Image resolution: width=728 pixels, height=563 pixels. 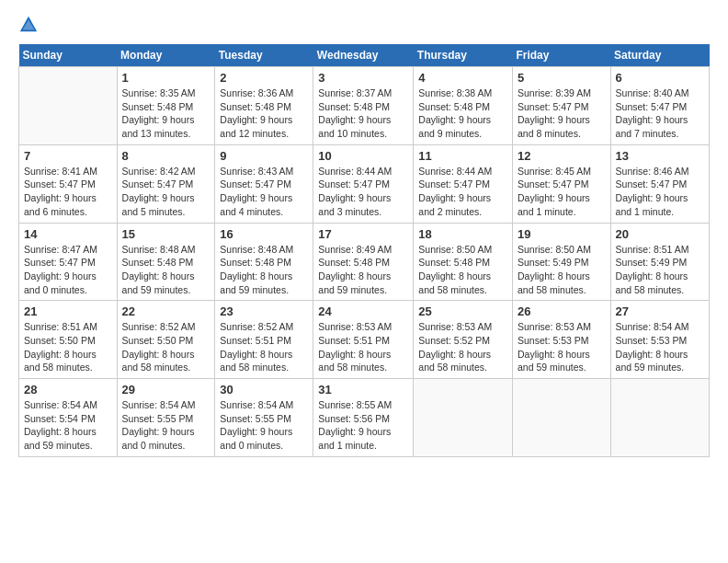 What do you see at coordinates (463, 114) in the screenshot?
I see `day-info: Sunrise: 8:38 AMSunset: 5:48 PMDaylight:…` at bounding box center [463, 114].